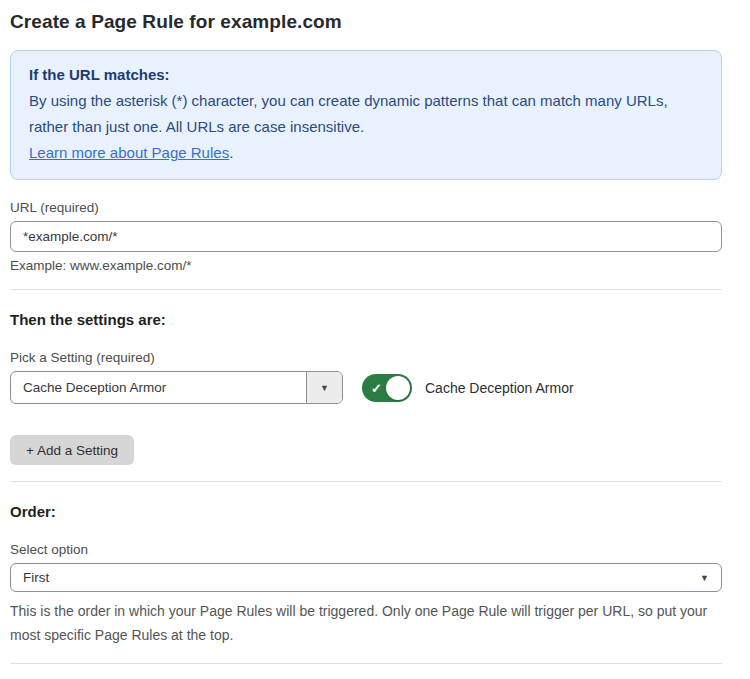 The width and height of the screenshot is (750, 679). Describe the element at coordinates (398, 388) in the screenshot. I see `toggle-knob` at that location.